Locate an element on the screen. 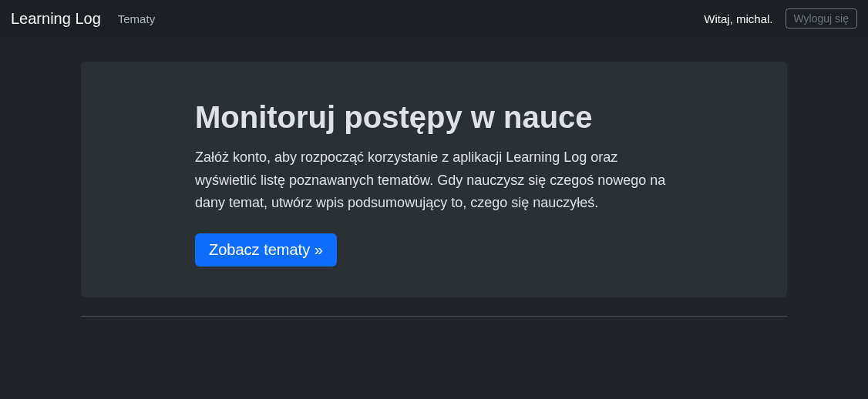 Image resolution: width=868 pixels, height=399 pixels. brand-link: Learning Log is located at coordinates (56, 18).